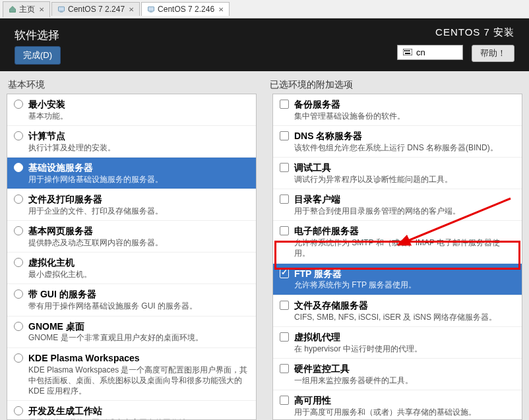 This screenshot has width=529, height=420. I want to click on env-item-5: 虚拟化主机最小虚拟化主机。, so click(132, 268).